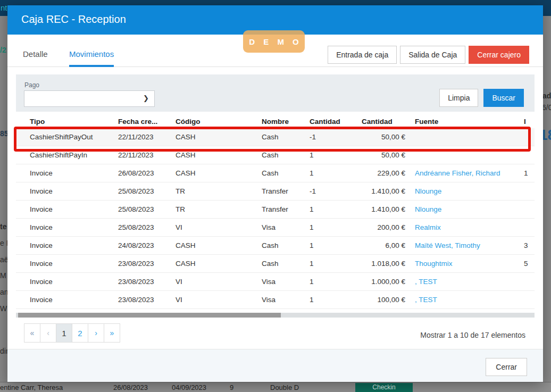 This screenshot has height=392, width=551. What do you see at coordinates (67, 121) in the screenshot?
I see `col-tipo: Tipo` at bounding box center [67, 121].